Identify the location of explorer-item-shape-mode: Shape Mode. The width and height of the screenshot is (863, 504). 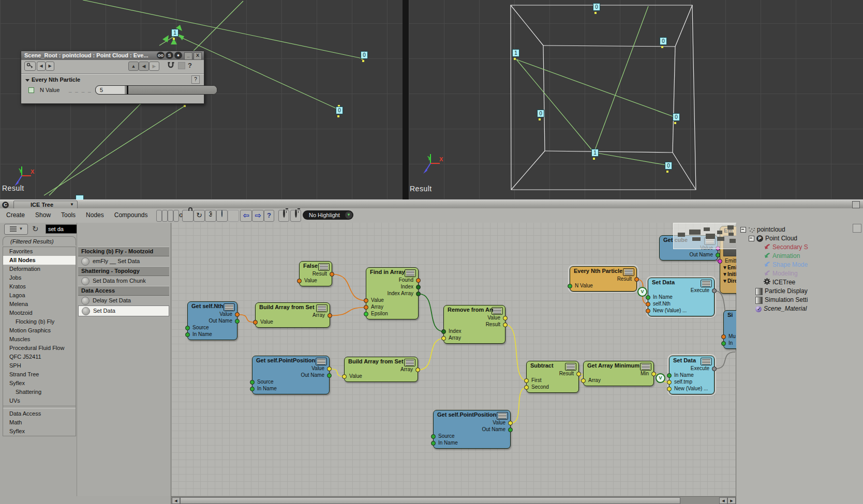
(801, 265).